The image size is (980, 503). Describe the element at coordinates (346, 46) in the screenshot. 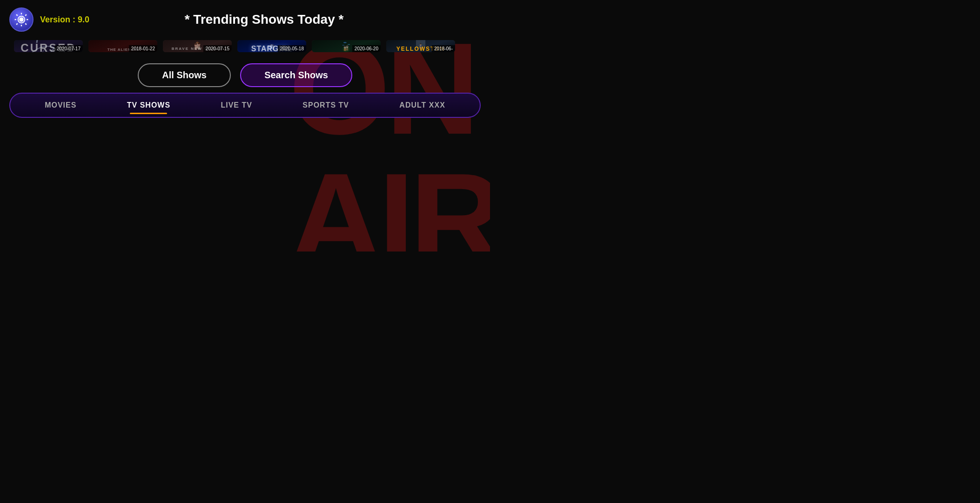

I see `show-card-okay: It's Okay toNot Be Okay 2020-06-20 It's …` at that location.